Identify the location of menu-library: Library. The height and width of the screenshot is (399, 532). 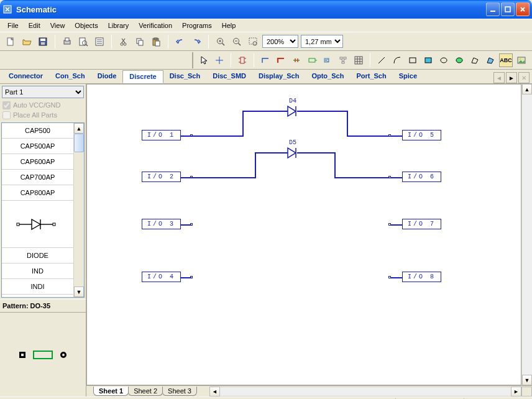
(119, 25).